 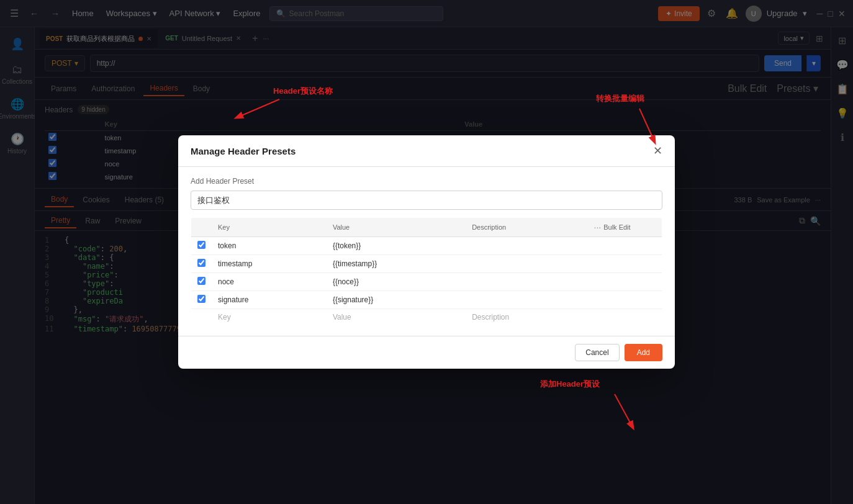 I want to click on col-value-header: Value, so click(x=396, y=227).